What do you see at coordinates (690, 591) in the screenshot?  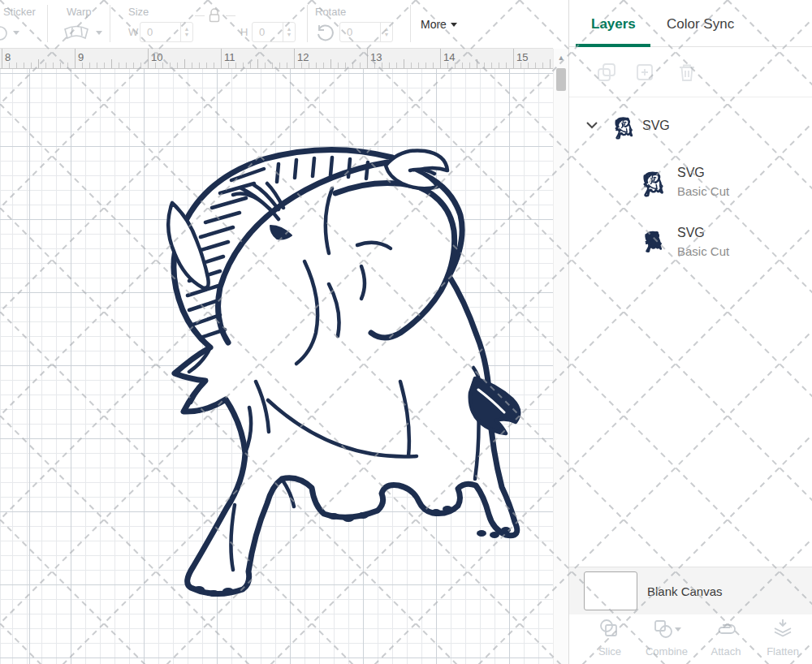 I see `blank-canvas-row: Blank Canvas` at bounding box center [690, 591].